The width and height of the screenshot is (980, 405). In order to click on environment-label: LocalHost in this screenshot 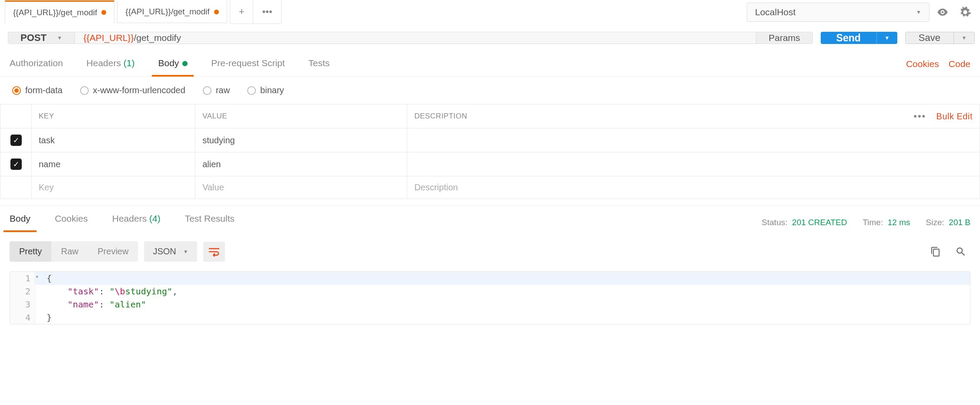, I will do `click(775, 12)`.